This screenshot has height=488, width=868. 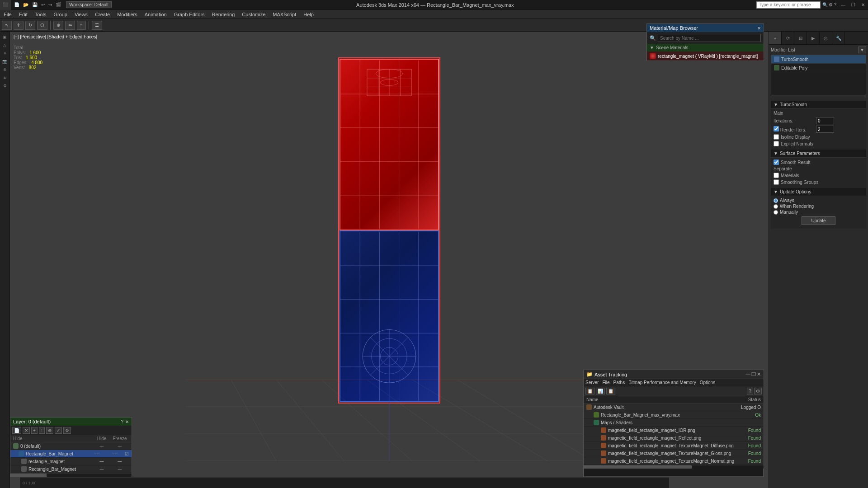 I want to click on iterations-input, so click(x=825, y=121).